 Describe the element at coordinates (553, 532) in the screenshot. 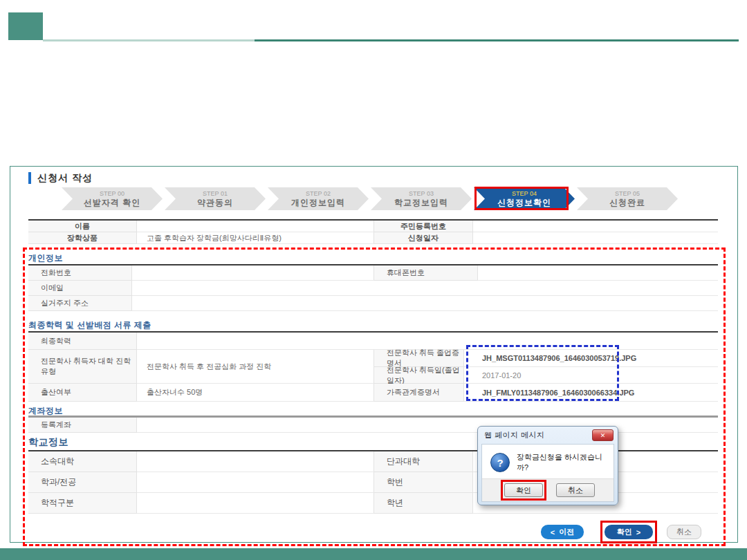

I see `prev-arrow-icon: <` at that location.